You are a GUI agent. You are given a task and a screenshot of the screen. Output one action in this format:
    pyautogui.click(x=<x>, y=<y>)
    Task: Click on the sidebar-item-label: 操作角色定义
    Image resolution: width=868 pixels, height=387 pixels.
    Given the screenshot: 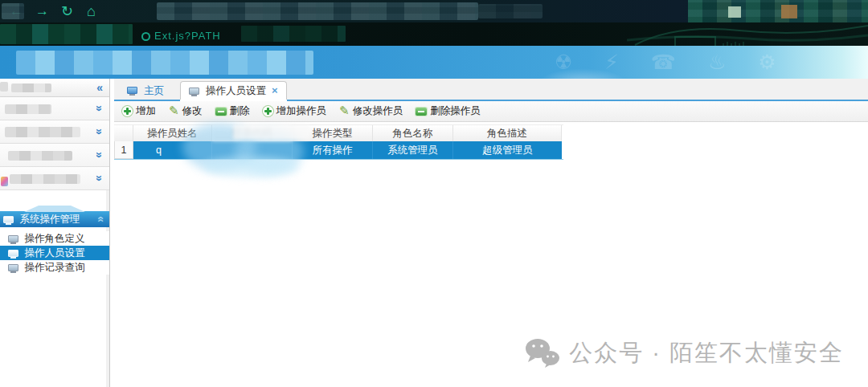 What is the action you would take?
    pyautogui.click(x=55, y=238)
    